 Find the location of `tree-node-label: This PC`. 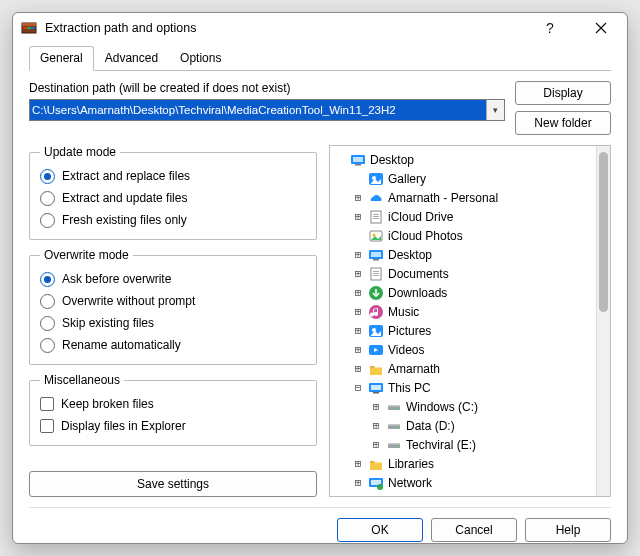

tree-node-label: This PC is located at coordinates (410, 388).